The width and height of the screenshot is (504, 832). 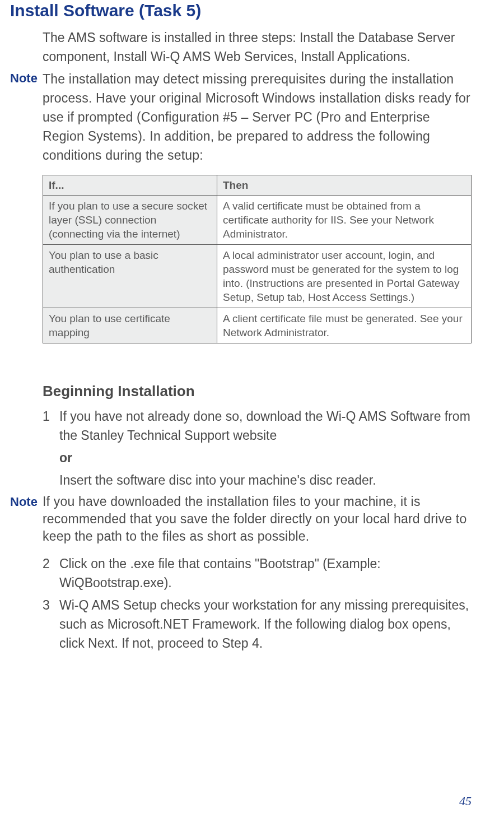 I want to click on step-text: Wi-Q AMS Setup checks your workstation f…, so click(x=265, y=624).